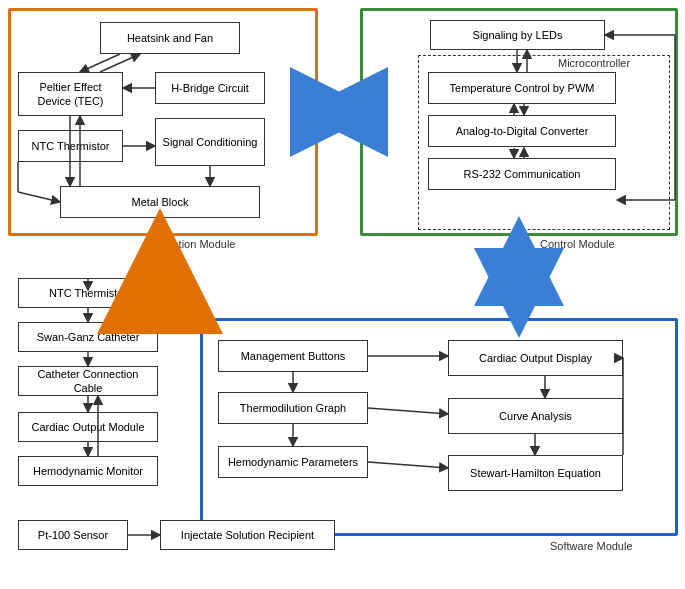 Image resolution: width=685 pixels, height=589 pixels. What do you see at coordinates (70, 146) in the screenshot?
I see `ntc1-box: NTC Thermistor` at bounding box center [70, 146].